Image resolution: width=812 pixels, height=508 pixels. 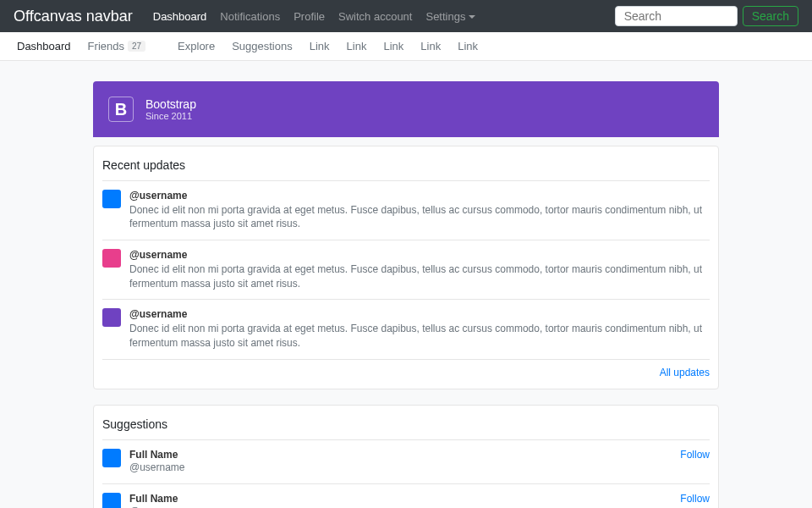 I want to click on hero-title: Bootstrap, so click(x=171, y=104).